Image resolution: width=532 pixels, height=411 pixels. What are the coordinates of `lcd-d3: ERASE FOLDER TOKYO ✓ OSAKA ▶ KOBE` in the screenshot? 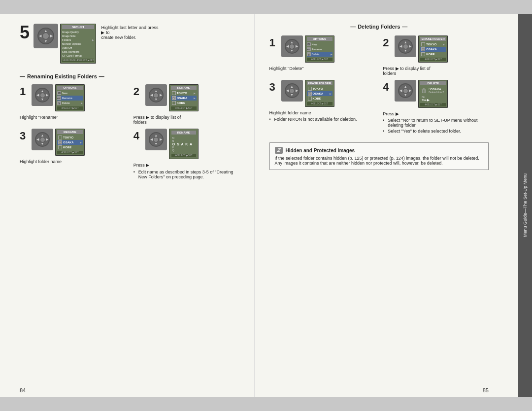 It's located at (320, 94).